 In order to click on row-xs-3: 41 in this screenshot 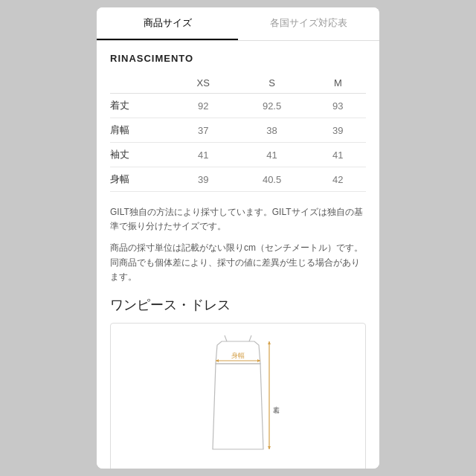, I will do `click(203, 155)`.